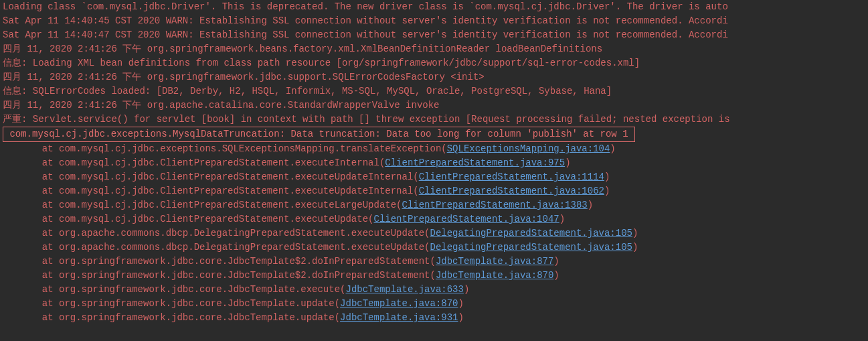 This screenshot has width=868, height=341. Describe the element at coordinates (434, 63) in the screenshot. I see `log-line: 信息: Loading XML bean definitions from cl…` at that location.